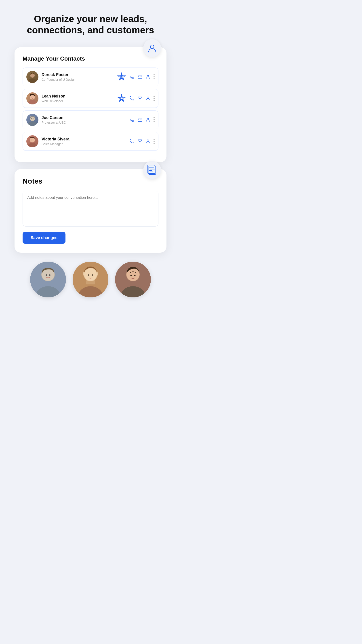  I want to click on phone-icon-victoria, so click(132, 141).